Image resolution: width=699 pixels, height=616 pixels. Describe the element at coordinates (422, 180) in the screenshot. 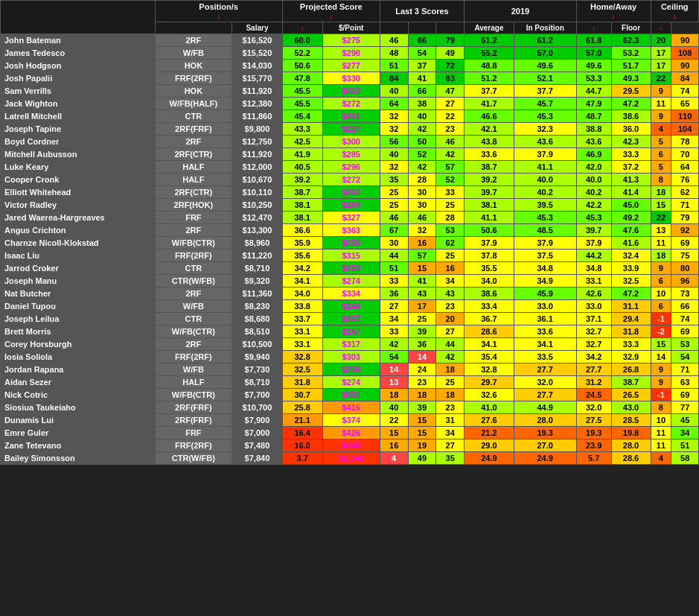

I see `player-s2: 28` at that location.